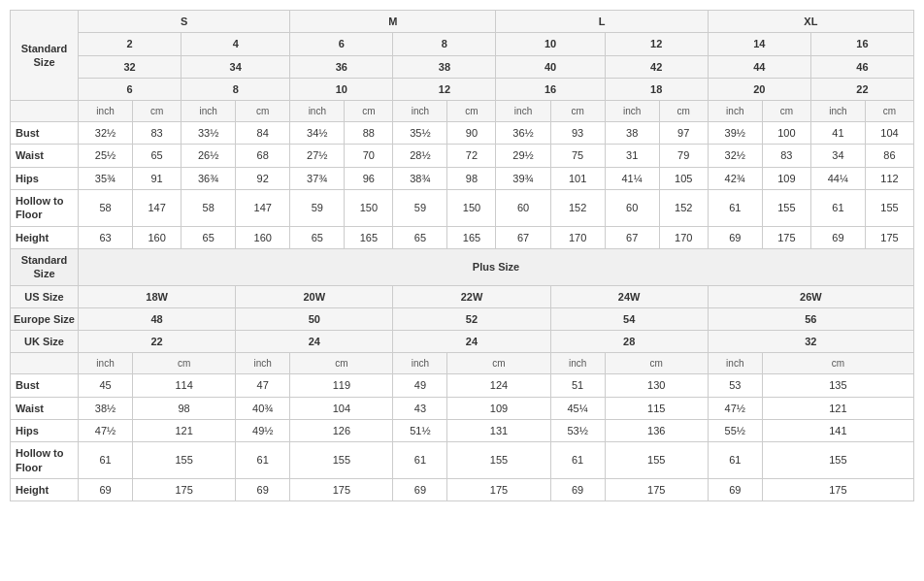 Image resolution: width=924 pixels, height=581 pixels. I want to click on plus-bust-label: Bust, so click(45, 386).